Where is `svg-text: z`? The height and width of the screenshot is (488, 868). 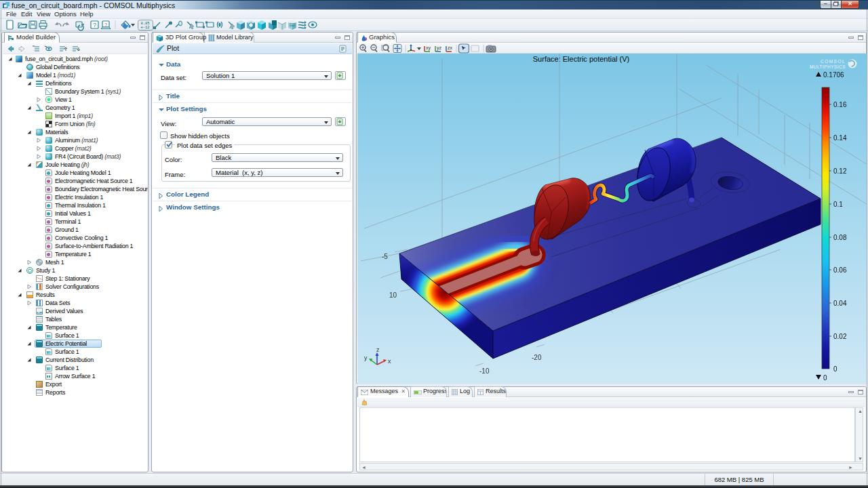 svg-text: z is located at coordinates (378, 350).